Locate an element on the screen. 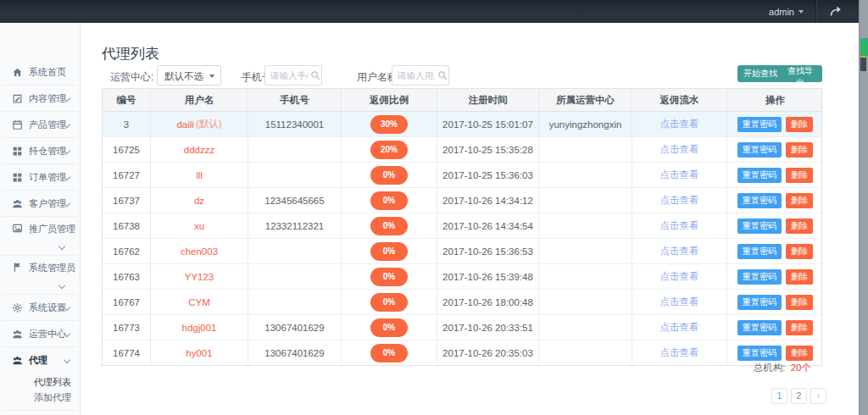  logout-arrow-button is located at coordinates (835, 12).